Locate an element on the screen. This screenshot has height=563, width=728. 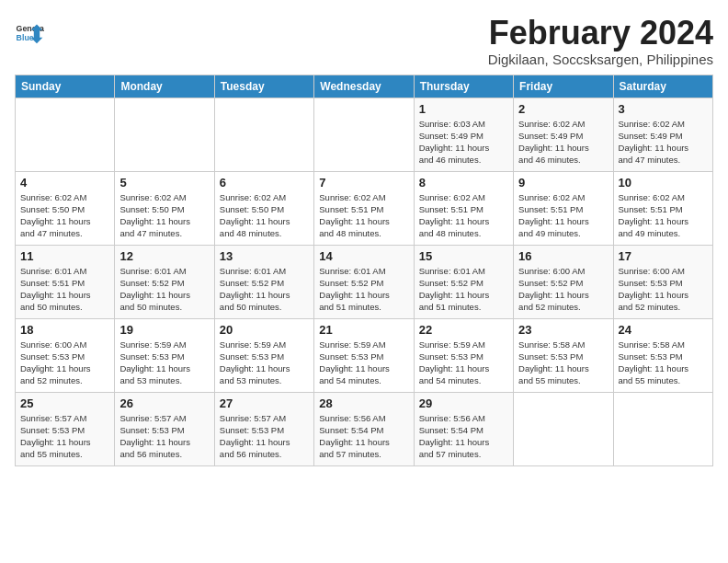
calendar-cell: 18Sunrise: 6:00 AMSunset: 5:53 PMDayligh… is located at coordinates (65, 355).